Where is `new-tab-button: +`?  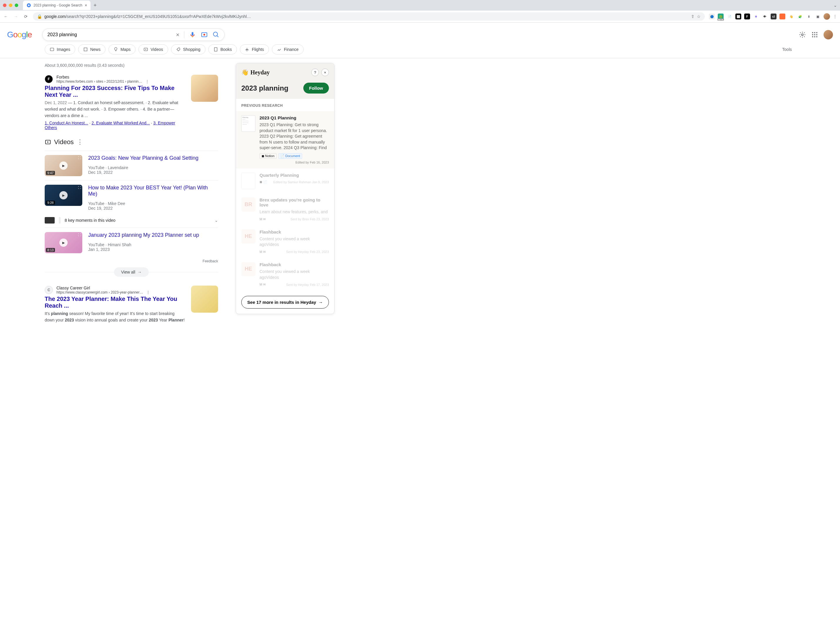
new-tab-button: + is located at coordinates (95, 5).